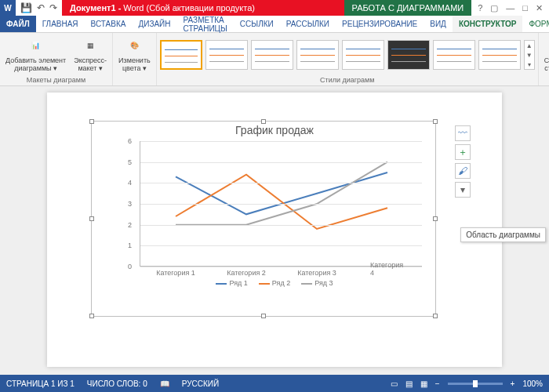 The height and width of the screenshot is (392, 549). I want to click on status-page: СТРАНИЦА 1 ИЗ 1, so click(41, 384).